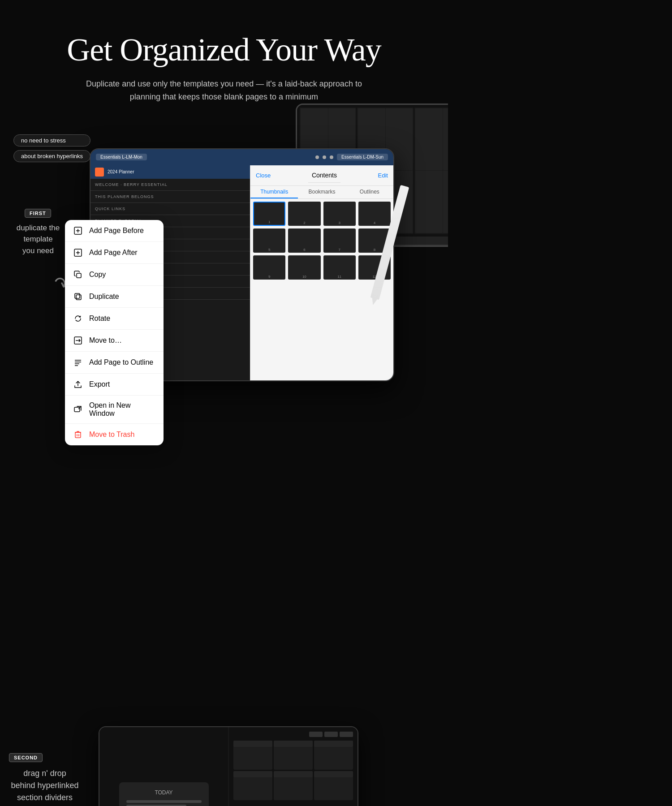 The width and height of the screenshot is (672, 806). What do you see at coordinates (370, 192) in the screenshot?
I see `tab-outlines: Outlines` at bounding box center [370, 192].